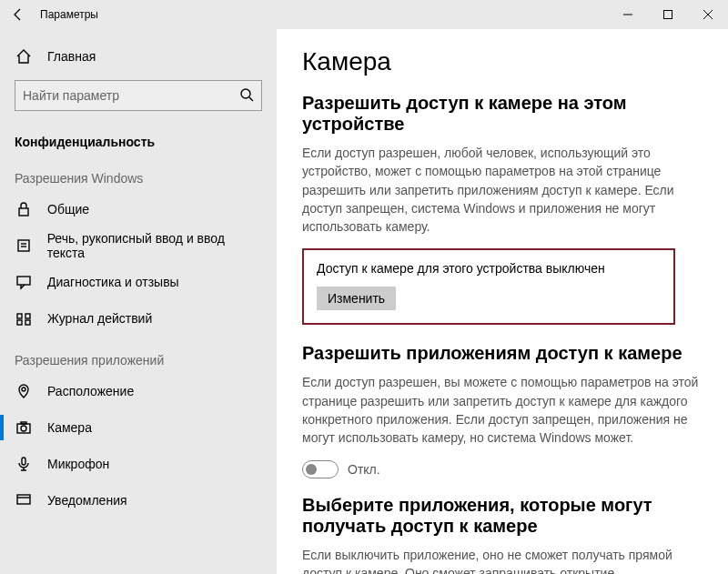 Image resolution: width=728 pixels, height=574 pixels. Describe the element at coordinates (155, 246) in the screenshot. I see `sidebar-item-label: Речь, рукописный ввод и ввод текста` at that location.